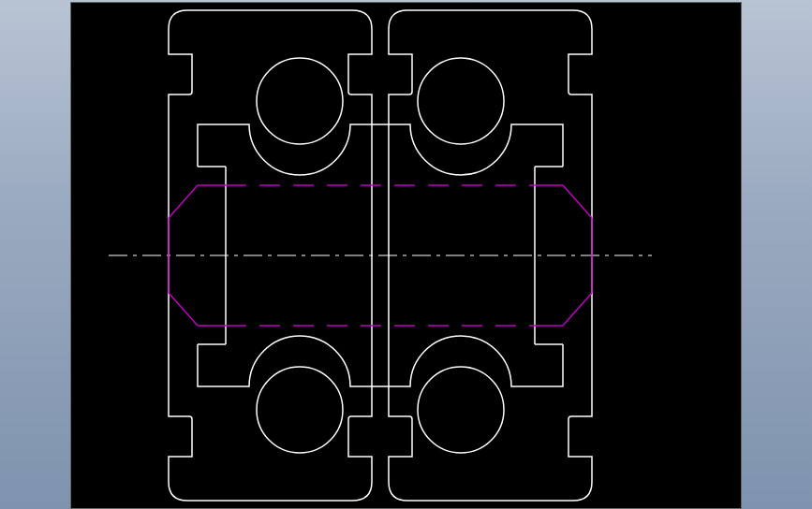 The width and height of the screenshot is (812, 509). Describe the element at coordinates (300, 410) in the screenshot. I see `ball-bottom-left` at that location.